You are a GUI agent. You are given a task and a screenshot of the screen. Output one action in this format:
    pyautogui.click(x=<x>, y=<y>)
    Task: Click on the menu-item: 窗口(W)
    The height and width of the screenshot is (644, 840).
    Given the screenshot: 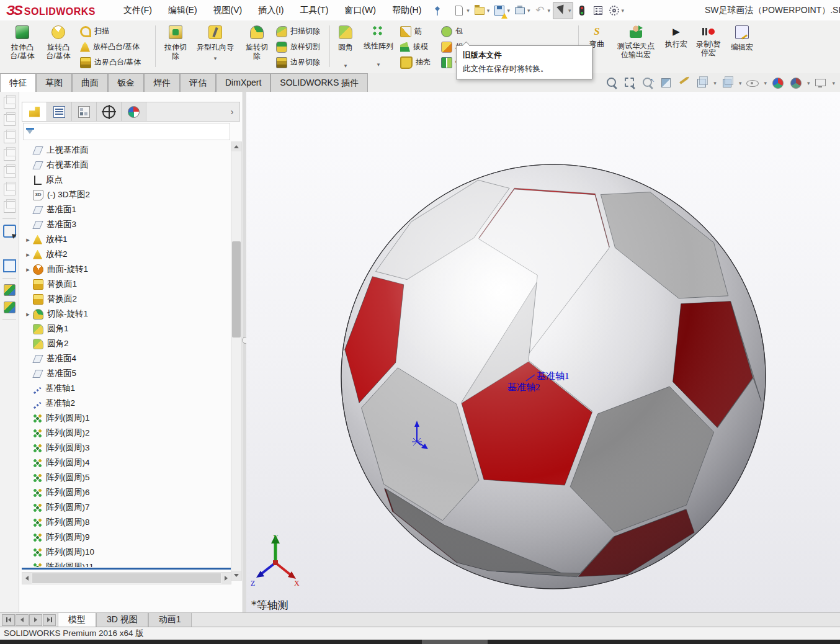 What is the action you would take?
    pyautogui.click(x=360, y=11)
    